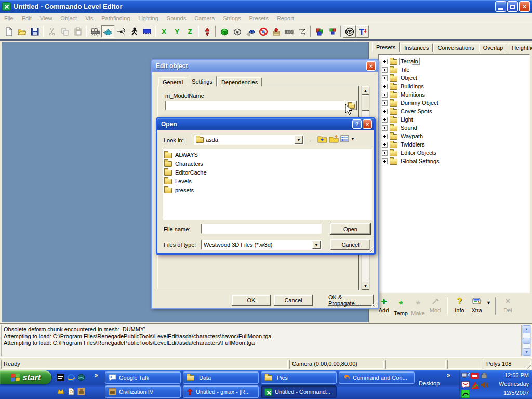  What do you see at coordinates (349, 32) in the screenshot?
I see `vis-camera-icon` at bounding box center [349, 32].